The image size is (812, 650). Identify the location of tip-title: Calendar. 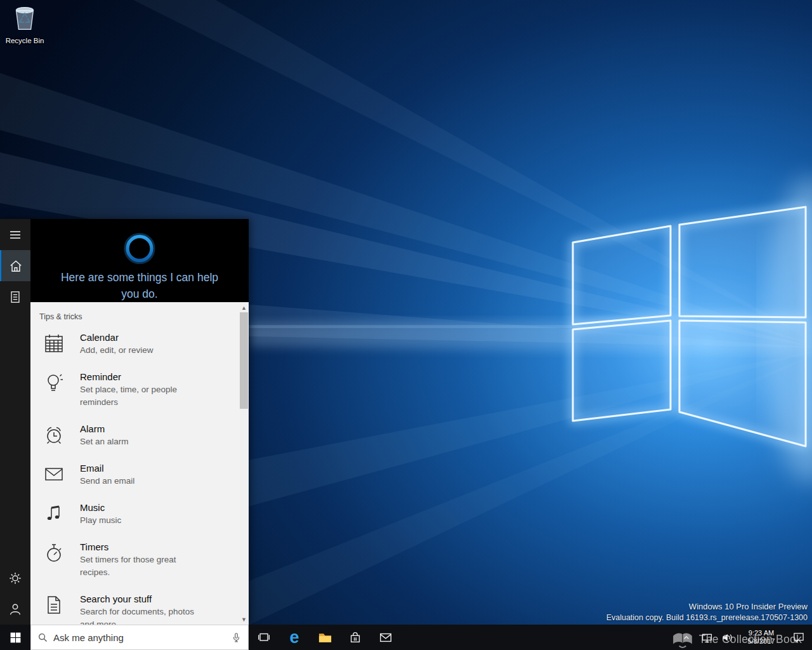
(147, 338).